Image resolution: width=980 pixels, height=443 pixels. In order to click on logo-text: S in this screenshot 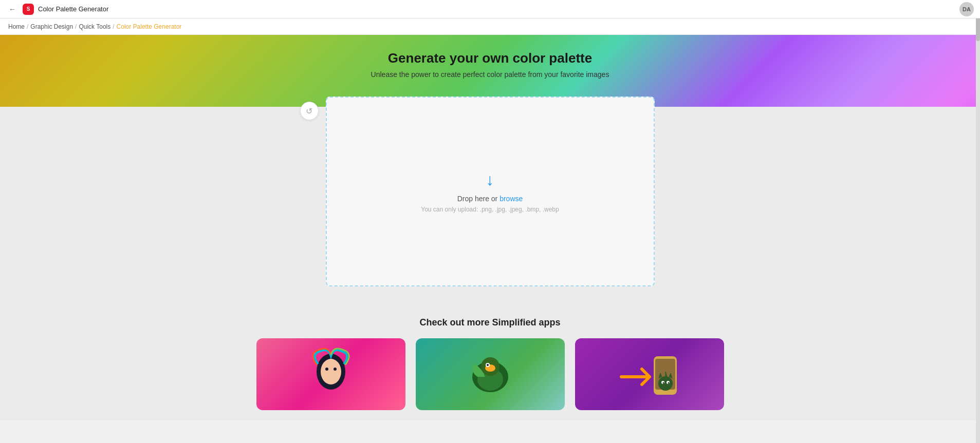, I will do `click(29, 9)`.